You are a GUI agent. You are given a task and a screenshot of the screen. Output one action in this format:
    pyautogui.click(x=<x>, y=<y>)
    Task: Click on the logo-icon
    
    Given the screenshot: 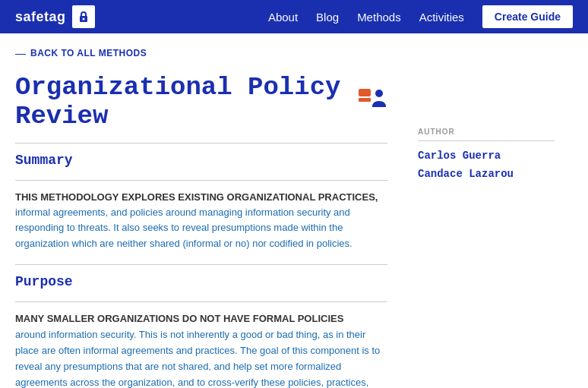 What is the action you would take?
    pyautogui.click(x=84, y=17)
    